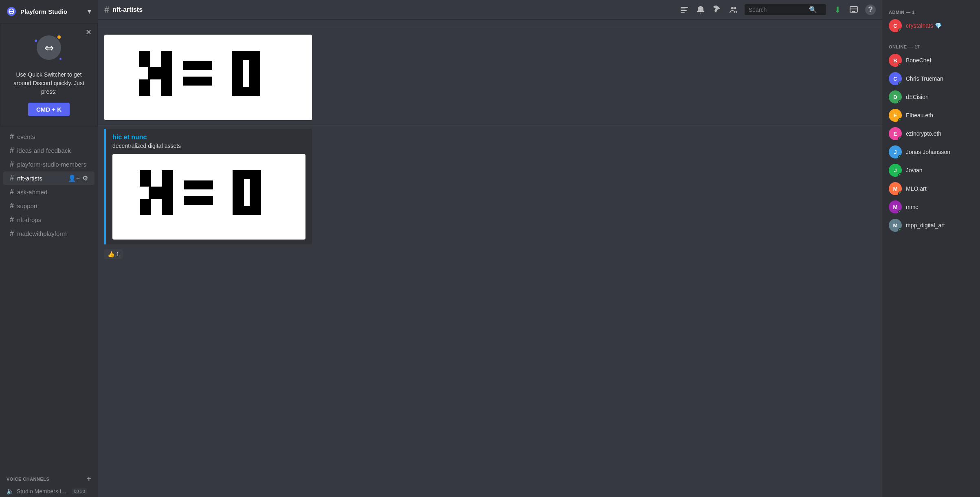  What do you see at coordinates (931, 60) in the screenshot?
I see `member-item-bonechef: B BoneChef` at bounding box center [931, 60].